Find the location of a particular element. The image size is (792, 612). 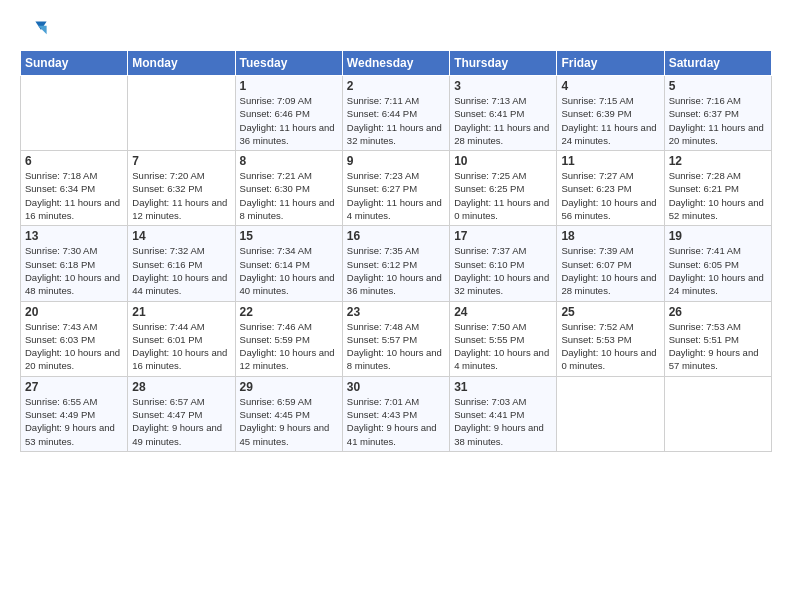

day-number: 15 is located at coordinates (289, 236).